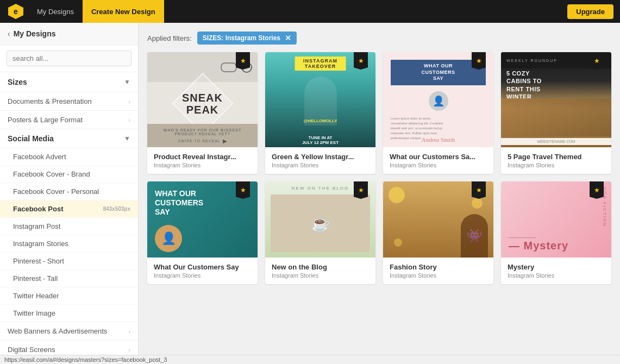 This screenshot has width=620, height=364. What do you see at coordinates (202, 233) in the screenshot?
I see `card-5: WHAT OURCUSTOMERSSAY 👤 ★ What Our Custom…` at bounding box center [202, 233].